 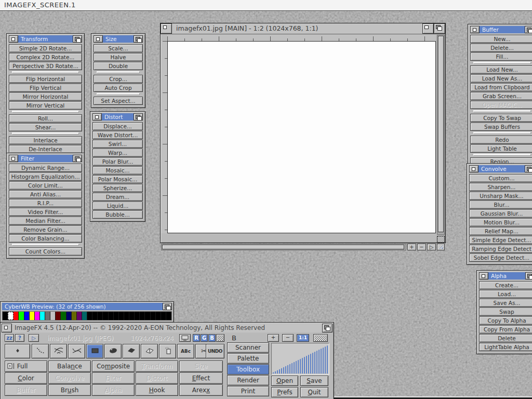 I want to click on filter-item: Remove Grain..., so click(x=46, y=230).